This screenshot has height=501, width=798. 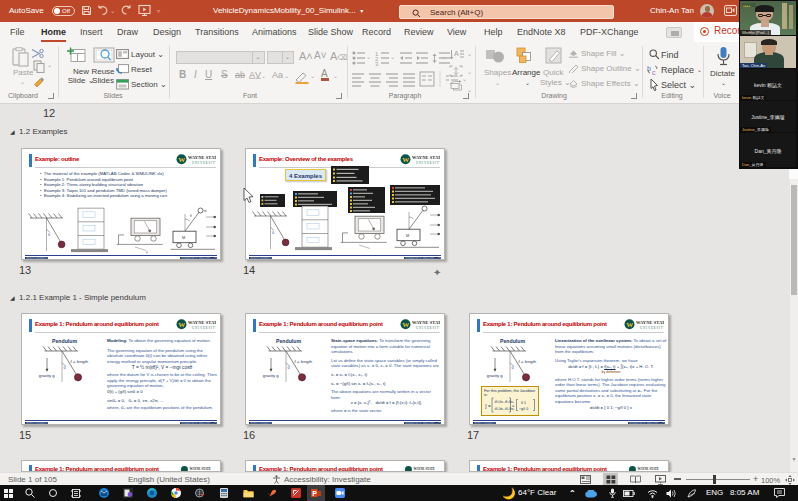 What do you see at coordinates (377, 64) in the screenshot?
I see `svg-text: 3` at bounding box center [377, 64].